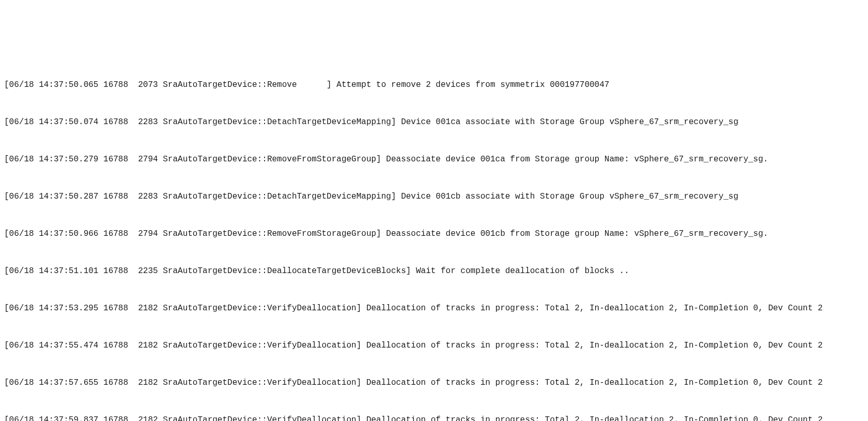 The width and height of the screenshot is (868, 421). I want to click on log-line: [06/18 14:37:53.295 16788 2182 SraAutoTa…, so click(434, 308).